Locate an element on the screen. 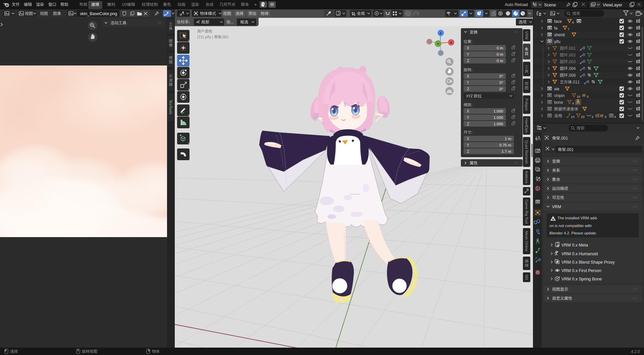  svg-text: Z is located at coordinates (441, 33).